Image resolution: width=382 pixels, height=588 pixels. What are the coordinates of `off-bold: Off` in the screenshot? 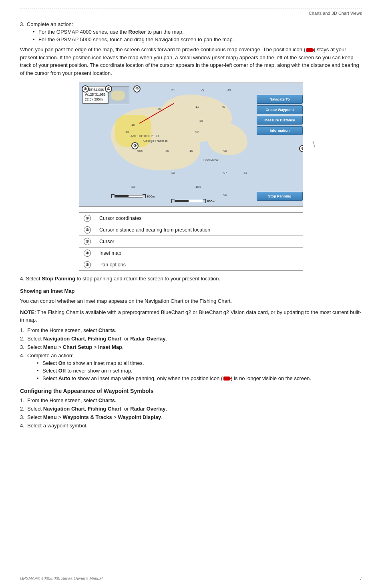 It's located at (62, 371).